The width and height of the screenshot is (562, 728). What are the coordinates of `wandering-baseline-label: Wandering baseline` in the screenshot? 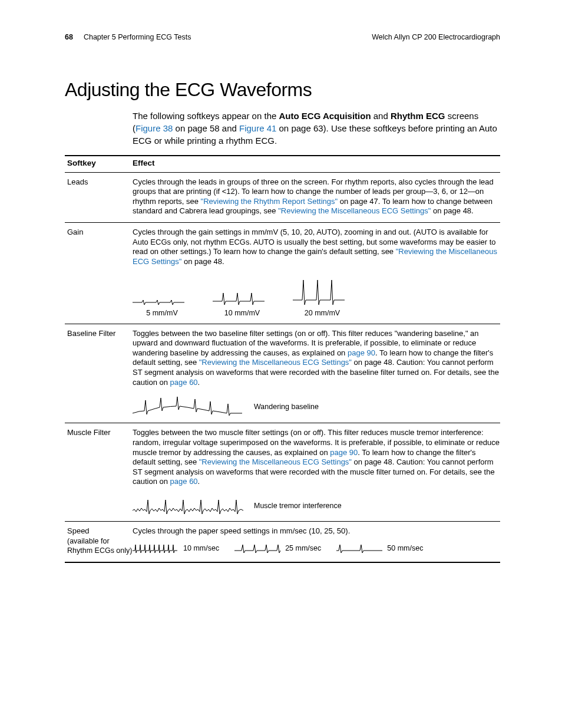 It's located at (286, 407).